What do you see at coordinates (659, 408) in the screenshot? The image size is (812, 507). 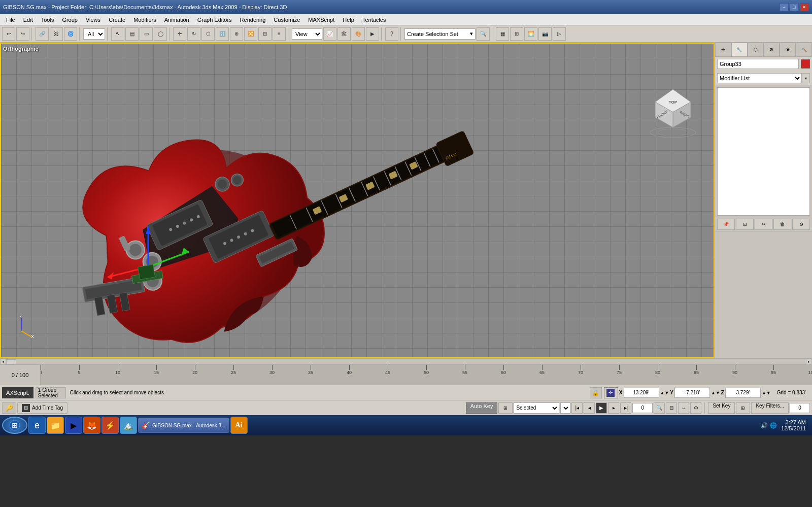 I see `zoom-time-button: 🔍` at bounding box center [659, 408].